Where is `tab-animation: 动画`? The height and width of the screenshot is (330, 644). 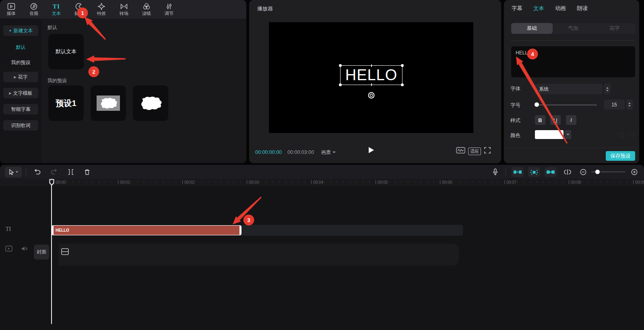 tab-animation: 动画 is located at coordinates (560, 8).